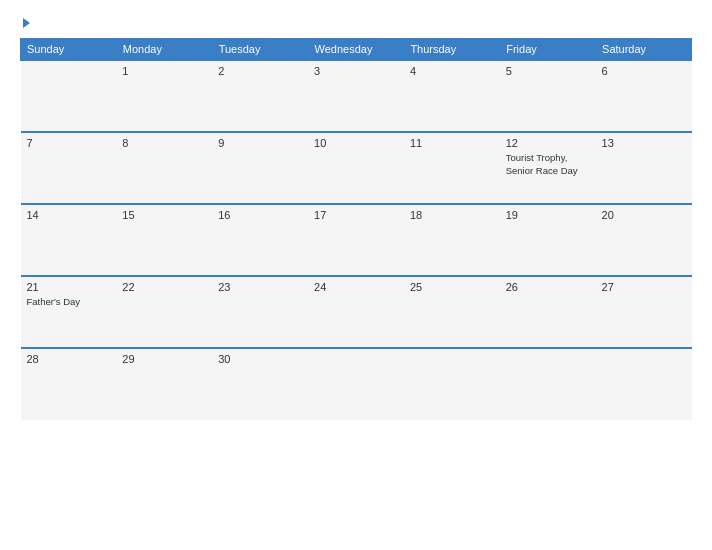  What do you see at coordinates (260, 96) in the screenshot?
I see `calendar-cell: 2` at bounding box center [260, 96].